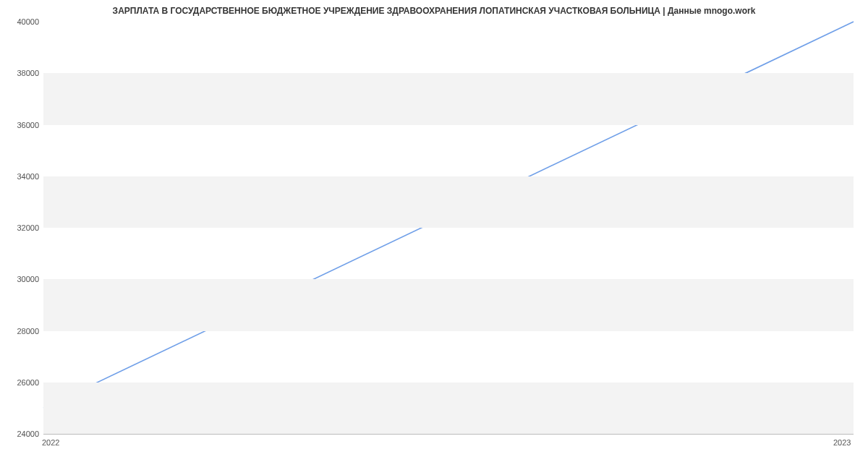 The width and height of the screenshot is (868, 470). What do you see at coordinates (21, 125) in the screenshot?
I see `y-tick-label: 36000` at bounding box center [21, 125].